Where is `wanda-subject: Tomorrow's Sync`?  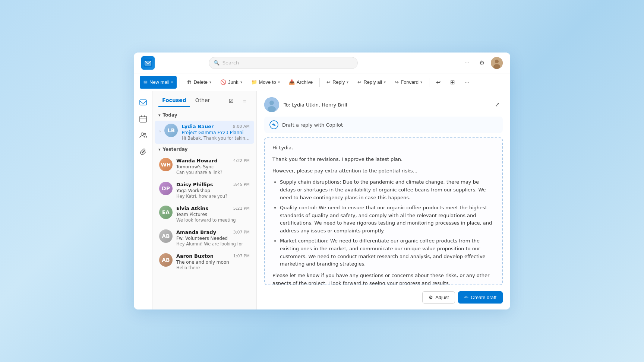
wanda-subject: Tomorrow's Sync is located at coordinates (213, 167).